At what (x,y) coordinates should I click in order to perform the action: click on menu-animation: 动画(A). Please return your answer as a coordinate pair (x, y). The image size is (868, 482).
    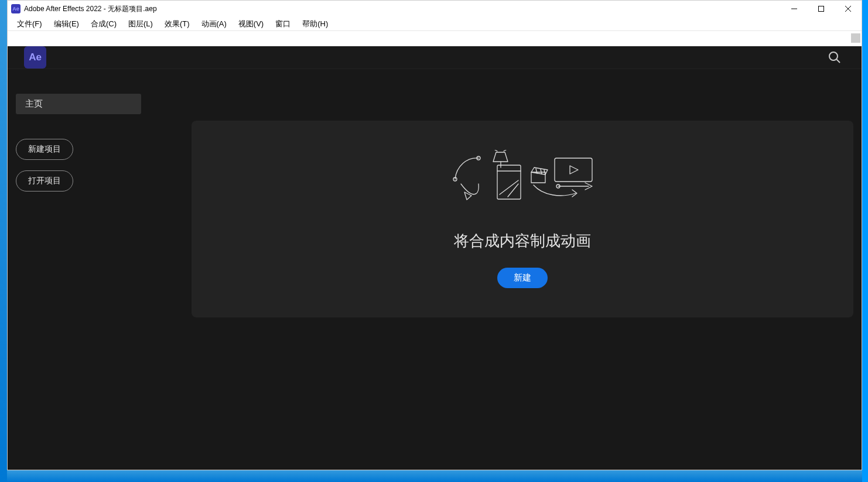
    Looking at the image, I should click on (214, 24).